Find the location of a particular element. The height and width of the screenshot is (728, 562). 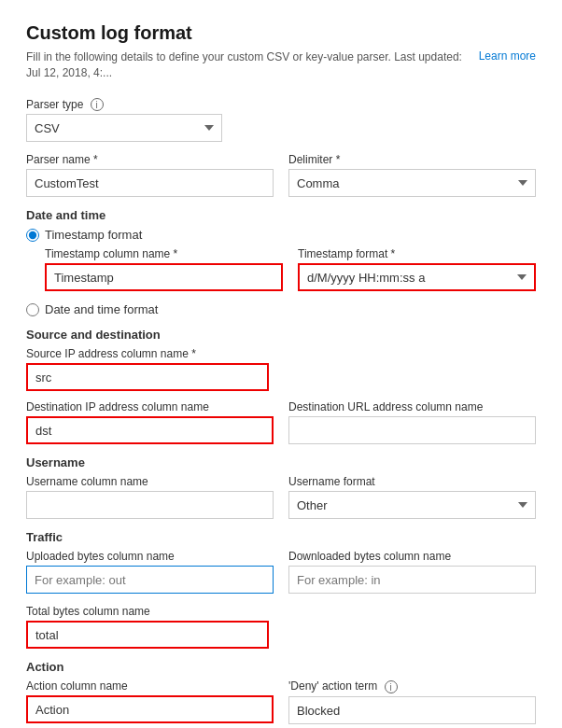

learn-more-link: Learn more is located at coordinates (508, 56).